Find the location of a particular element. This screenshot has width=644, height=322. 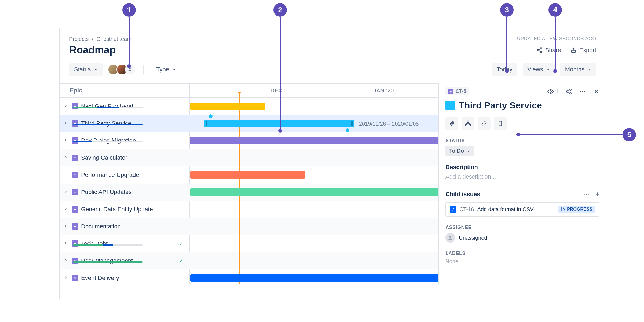

issue-title: Third Party Service is located at coordinates (500, 105).